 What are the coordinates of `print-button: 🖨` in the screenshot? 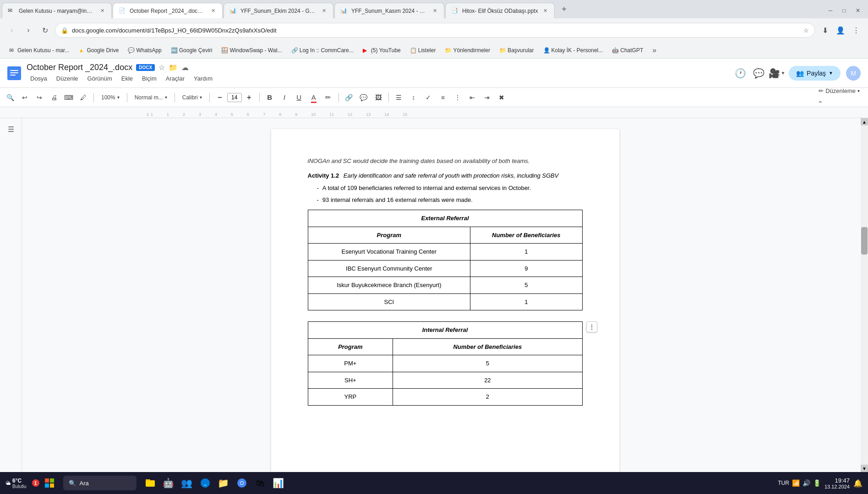 It's located at (54, 98).